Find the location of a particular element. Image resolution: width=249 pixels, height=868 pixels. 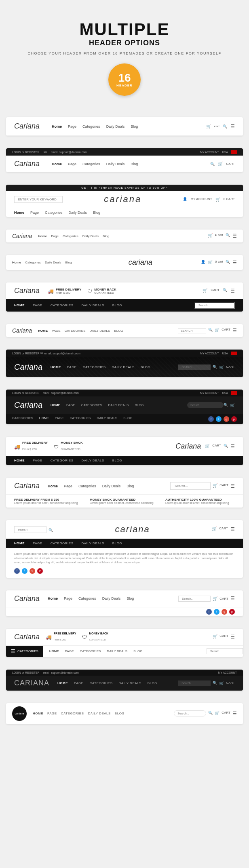

h14-cart-icon is located at coordinates (215, 637).